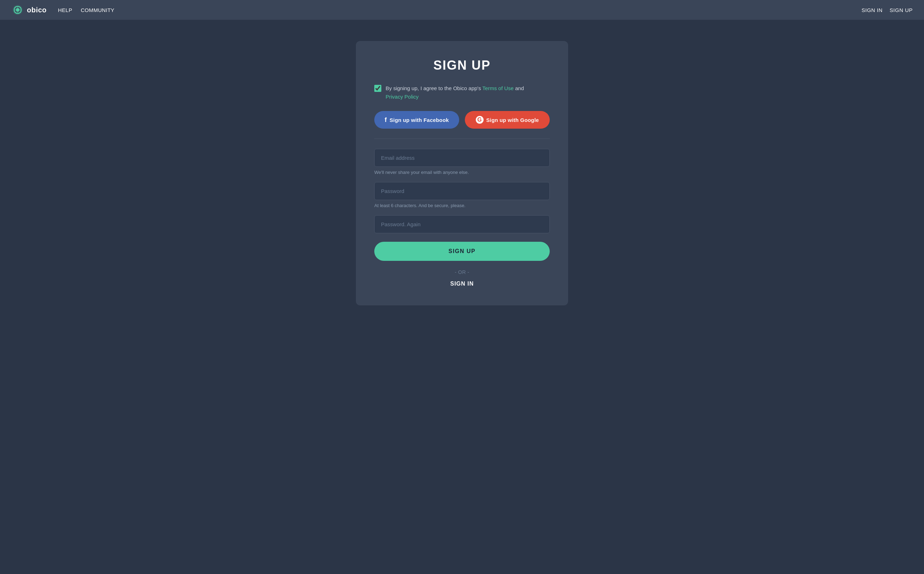  Describe the element at coordinates (462, 93) in the screenshot. I see `terms-row: By signing up, I agree to the Obico app'…` at that location.